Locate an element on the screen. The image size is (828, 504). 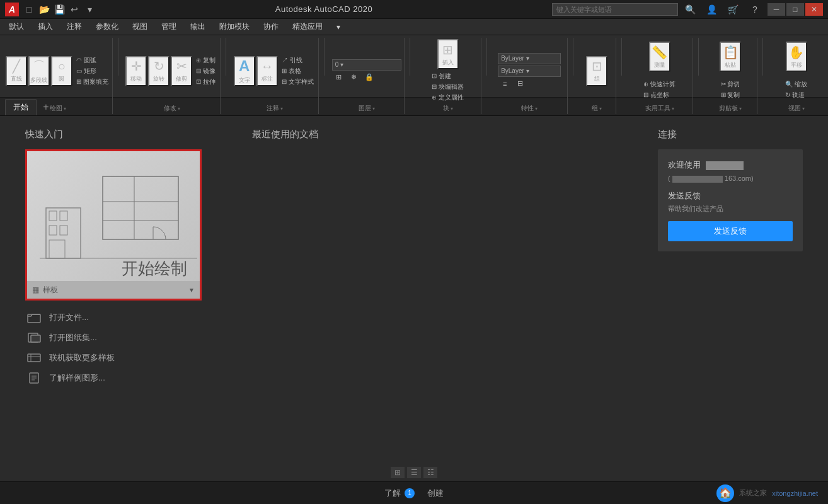
subscription-icon: 🛒 is located at coordinates (733, 9).